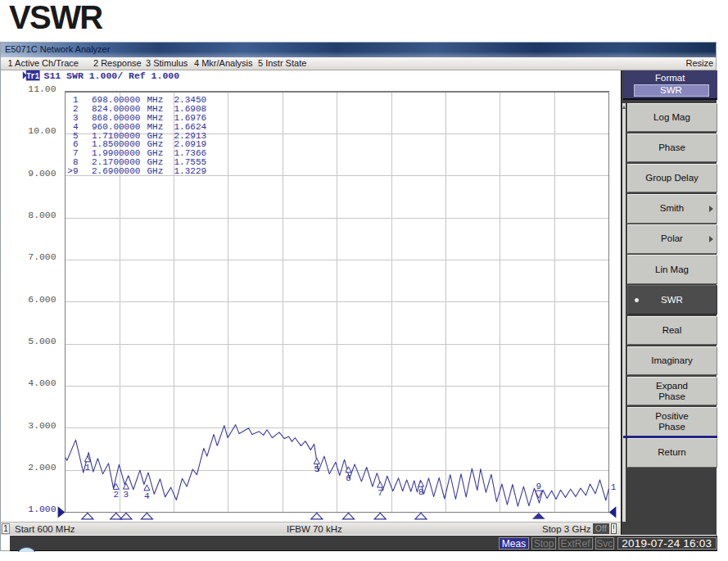  What do you see at coordinates (116, 495) in the screenshot?
I see `svg-text: 2` at bounding box center [116, 495].